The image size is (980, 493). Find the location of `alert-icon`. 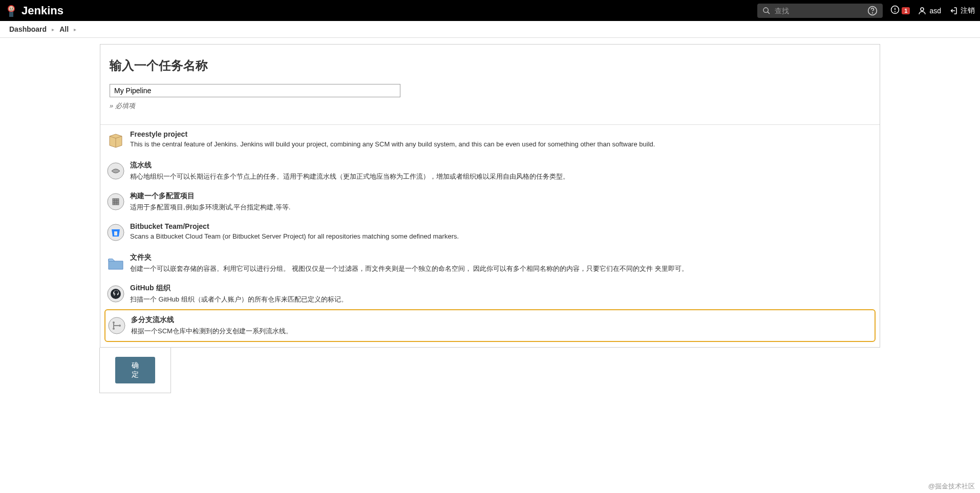

alert-icon is located at coordinates (895, 10).